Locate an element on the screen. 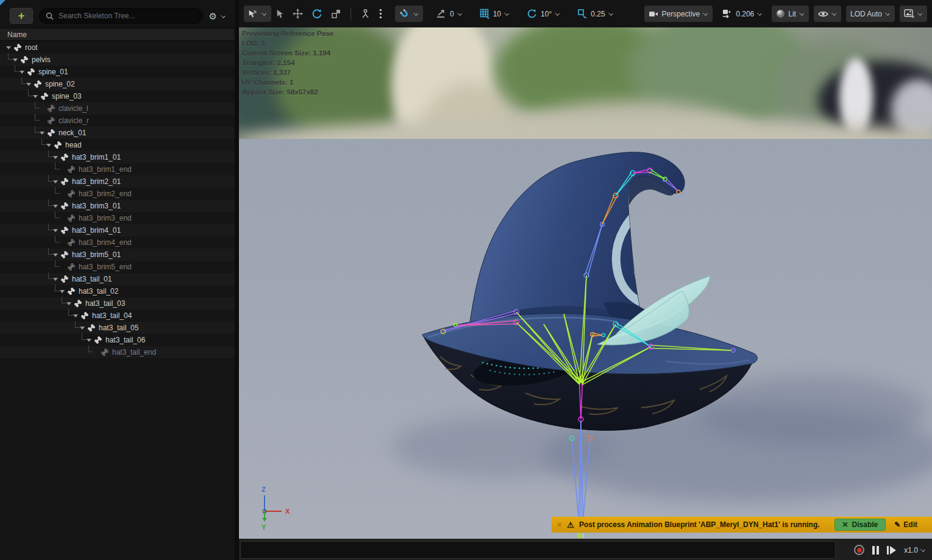  snap-settings-button is located at coordinates (409, 13).